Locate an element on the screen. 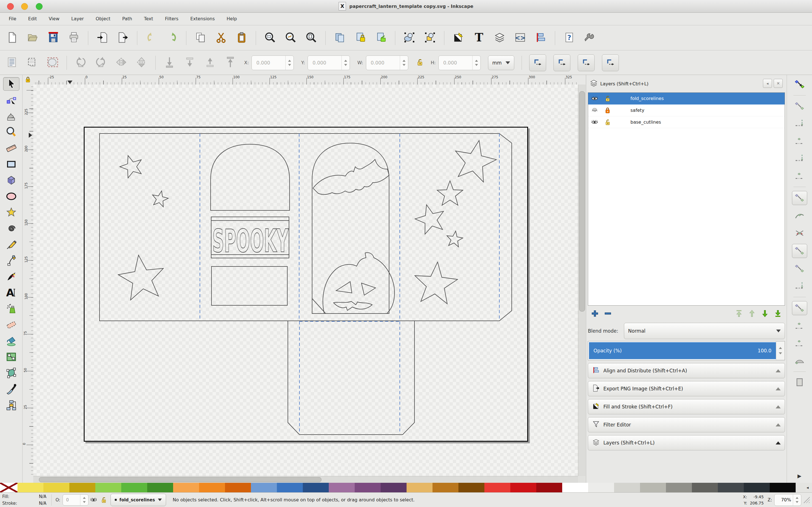 The width and height of the screenshot is (812, 507). transform-corners-toggle is located at coordinates (562, 63).